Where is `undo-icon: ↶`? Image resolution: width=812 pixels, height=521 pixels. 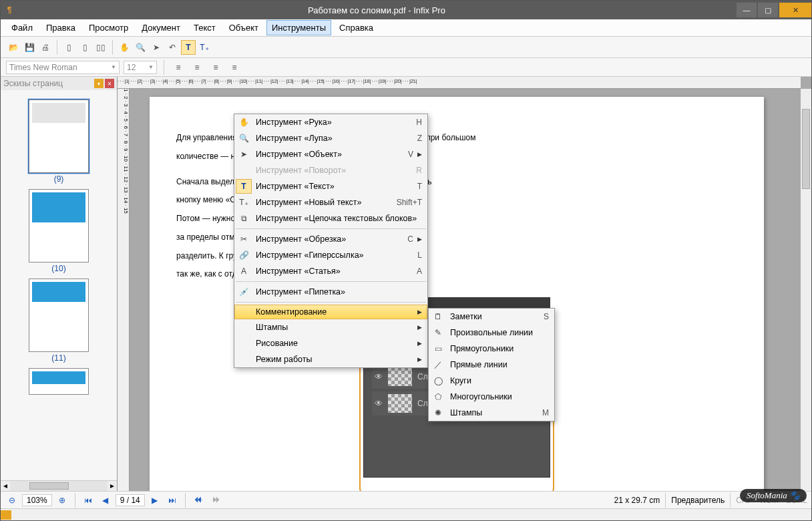 undo-icon: ↶ is located at coordinates (172, 47).